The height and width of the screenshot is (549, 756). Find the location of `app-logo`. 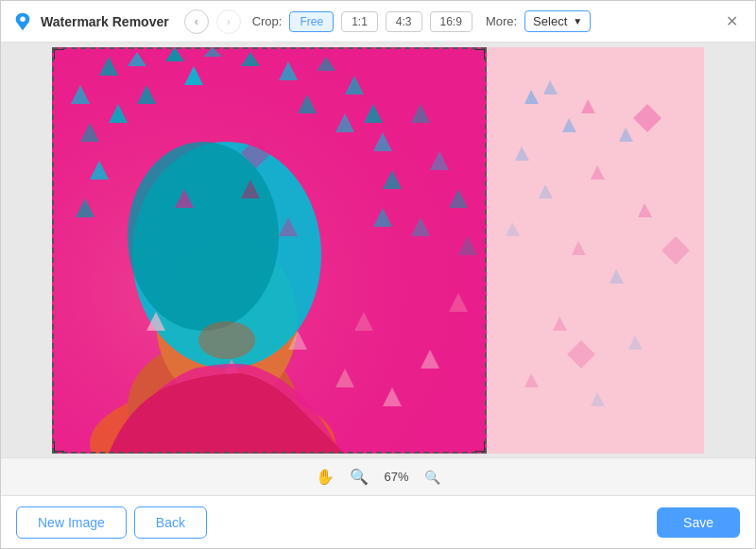

app-logo is located at coordinates (23, 22).